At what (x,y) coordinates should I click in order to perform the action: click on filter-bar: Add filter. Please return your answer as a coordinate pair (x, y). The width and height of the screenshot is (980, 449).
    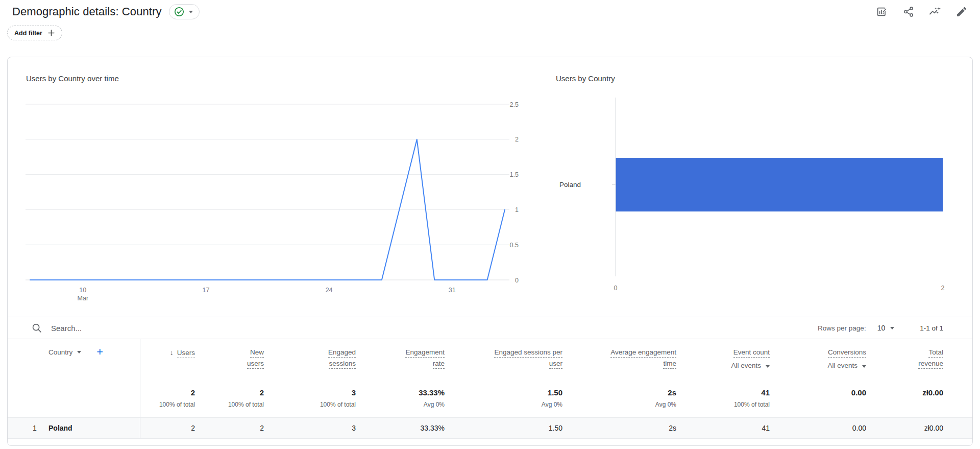
    Looking at the image, I should click on (490, 30).